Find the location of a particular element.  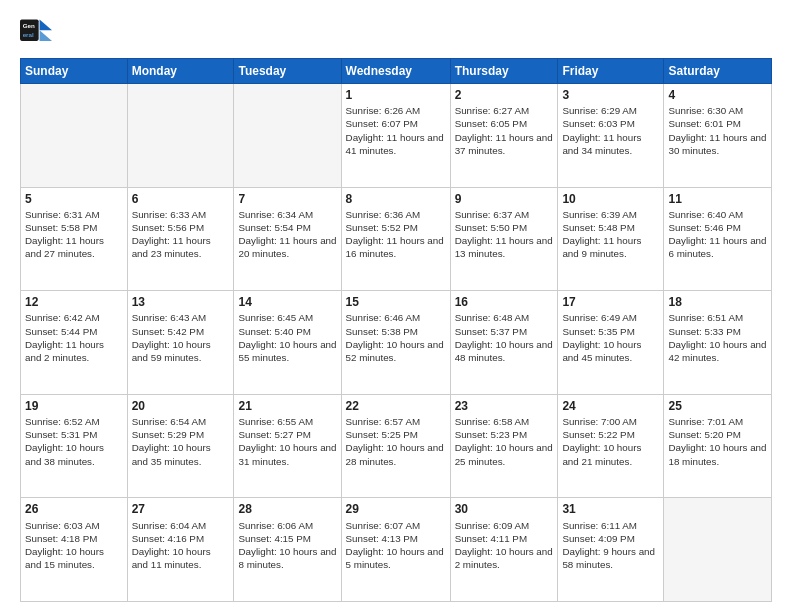

calendar-day: 22Sunrise: 6:57 AM Sunset: 5:25 PM Dayli… is located at coordinates (396, 446).